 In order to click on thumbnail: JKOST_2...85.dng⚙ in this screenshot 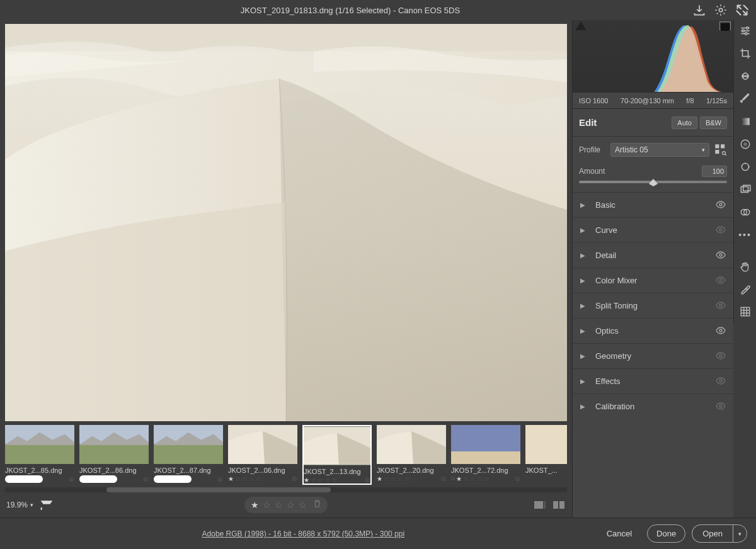, I will do `click(40, 455)`.